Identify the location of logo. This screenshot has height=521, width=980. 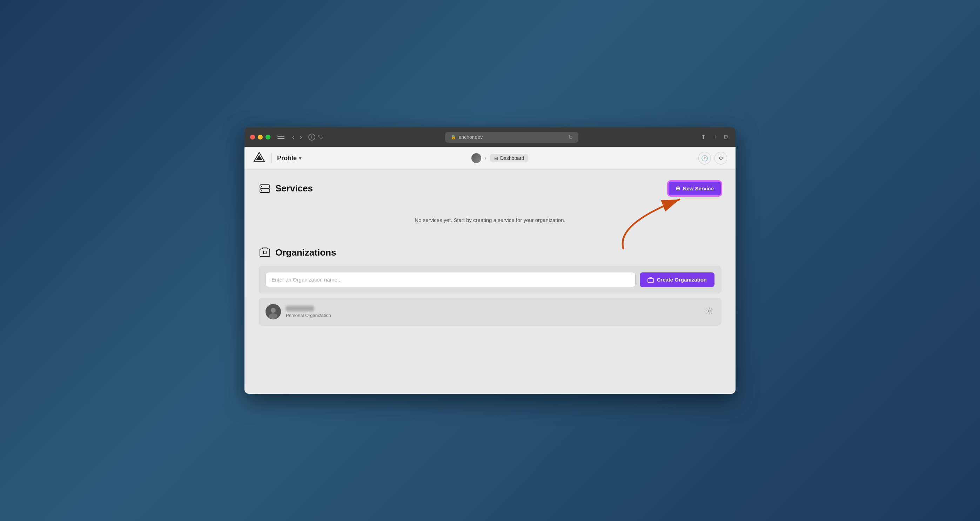
(259, 158).